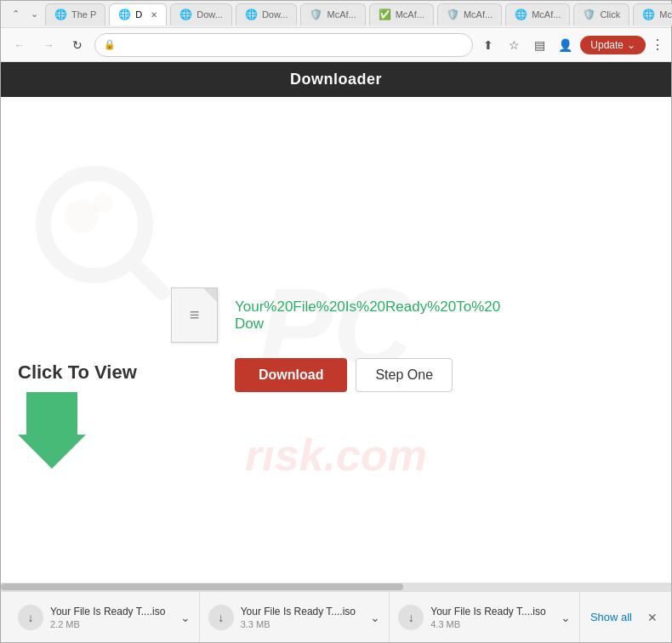  Describe the element at coordinates (221, 617) in the screenshot. I see `dl-icon-2: ↓` at that location.